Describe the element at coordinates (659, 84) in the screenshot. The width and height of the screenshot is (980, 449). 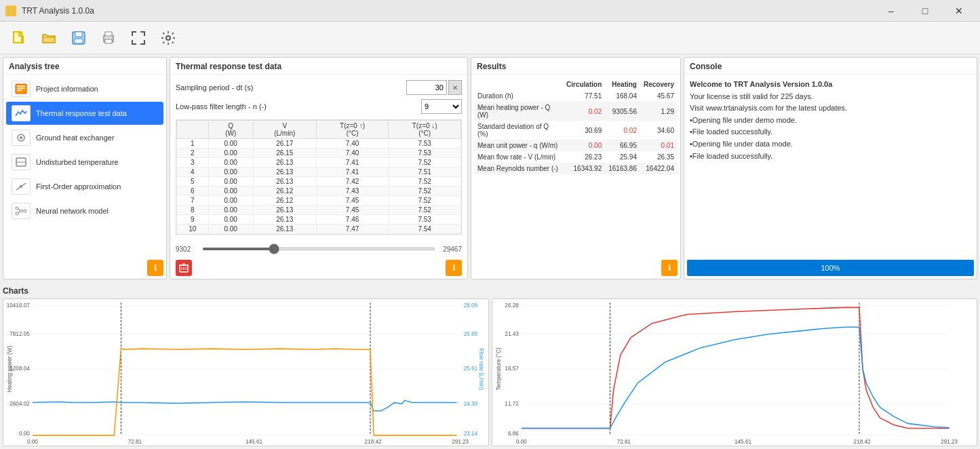
I see `results-col-recovery: Recovery` at that location.